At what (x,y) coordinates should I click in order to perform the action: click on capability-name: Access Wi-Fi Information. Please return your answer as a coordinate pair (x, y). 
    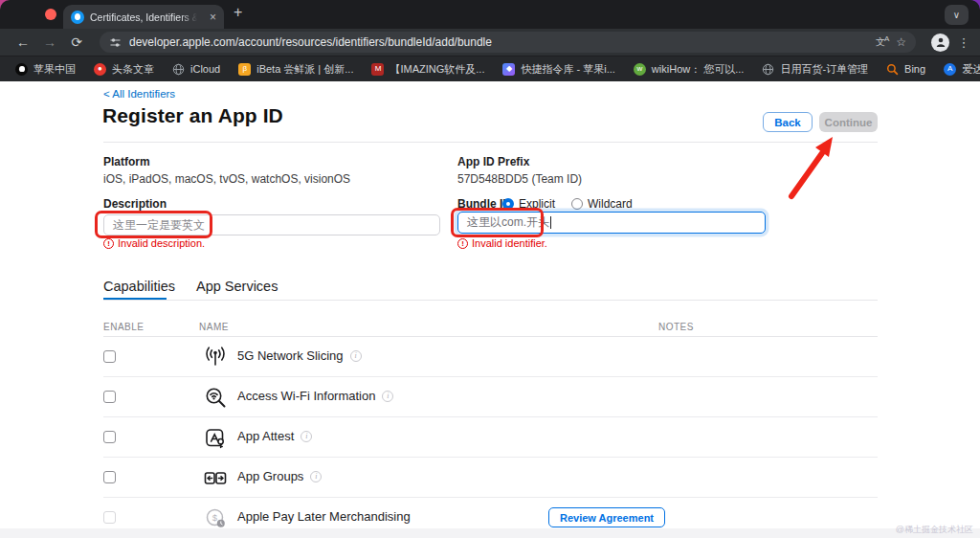
    Looking at the image, I should click on (306, 396).